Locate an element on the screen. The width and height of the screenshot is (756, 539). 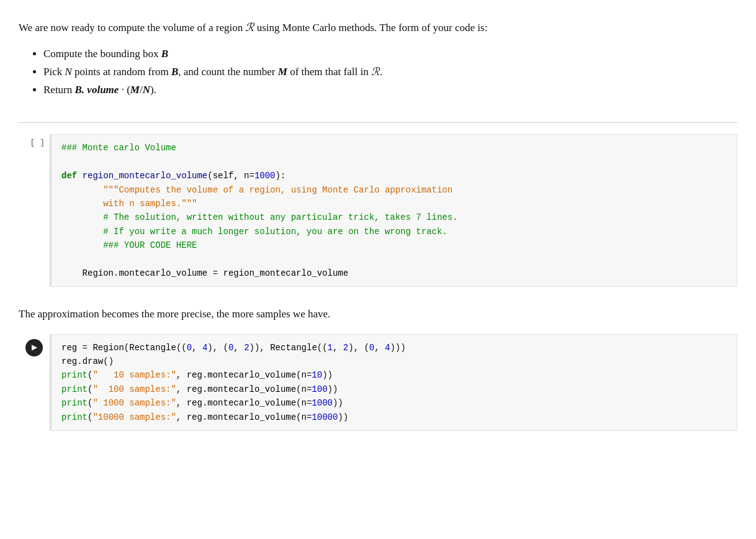
bullet-list: Compute the bounding box B Pick N points… is located at coordinates (378, 72).